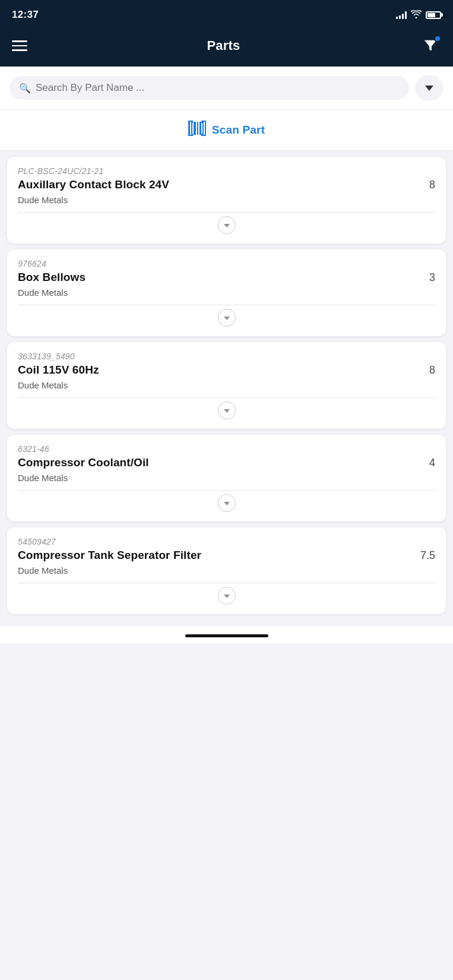  What do you see at coordinates (227, 634) in the screenshot?
I see `home-indicator-area` at bounding box center [227, 634].